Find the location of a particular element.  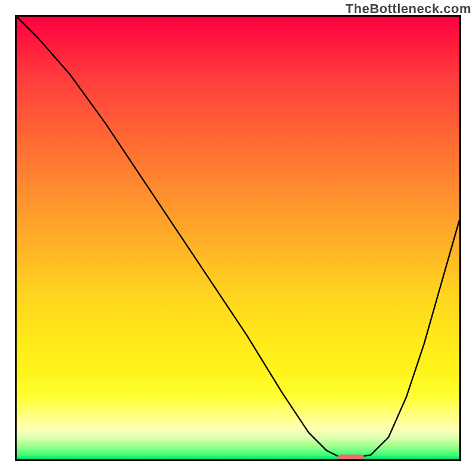

optimum-marker is located at coordinates (351, 457).